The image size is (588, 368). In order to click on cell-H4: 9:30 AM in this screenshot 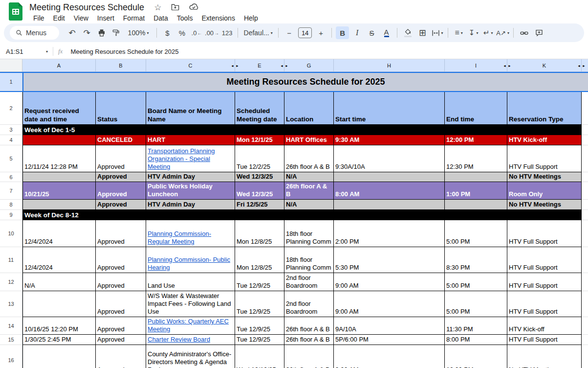, I will do `click(389, 140)`.